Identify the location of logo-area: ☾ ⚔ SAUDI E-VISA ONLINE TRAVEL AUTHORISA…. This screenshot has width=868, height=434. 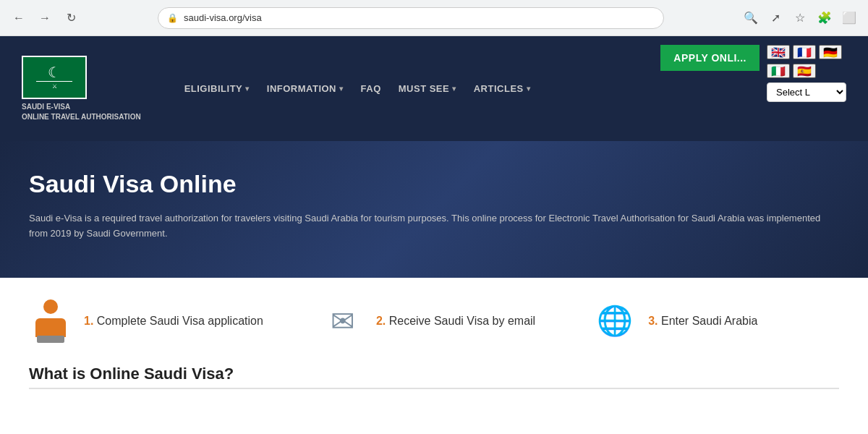
(81, 89).